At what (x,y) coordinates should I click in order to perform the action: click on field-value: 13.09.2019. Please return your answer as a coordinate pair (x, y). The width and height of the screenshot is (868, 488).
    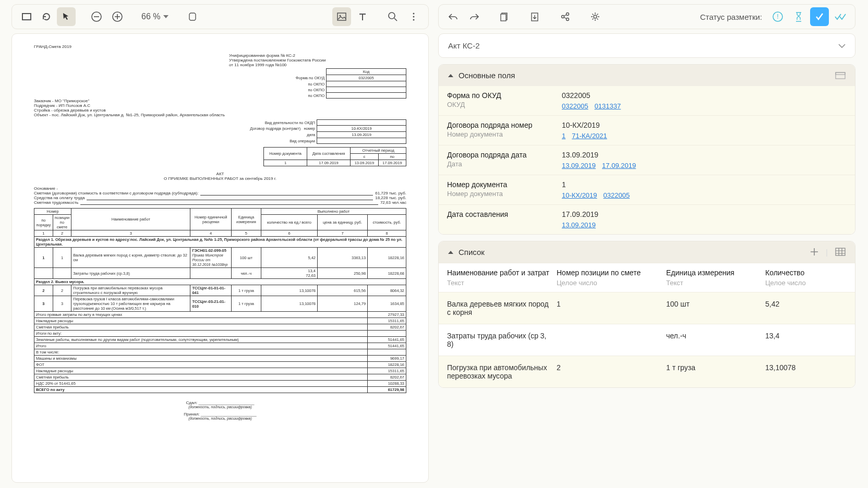
    Looking at the image, I should click on (704, 155).